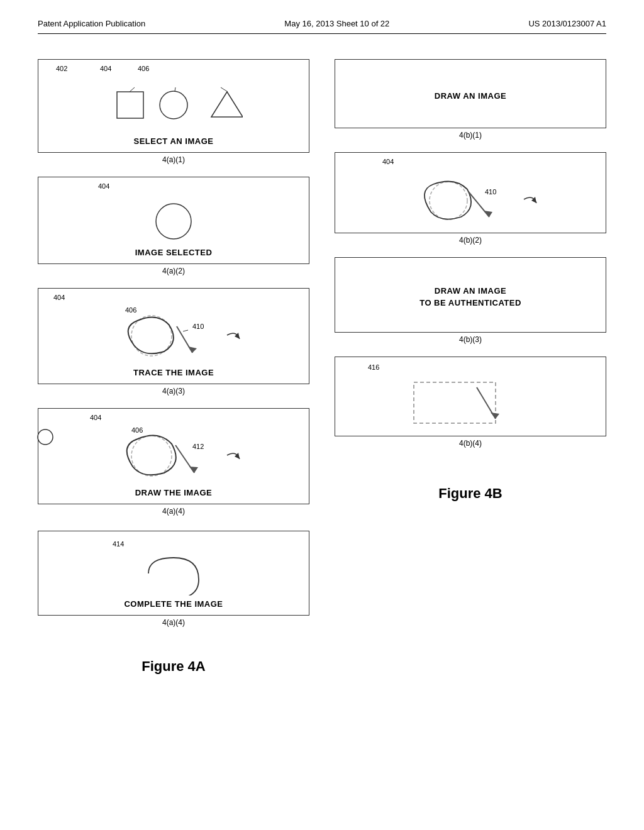 The height and width of the screenshot is (830, 644). What do you see at coordinates (174, 456) in the screenshot?
I see `svg-4a4` at bounding box center [174, 456].